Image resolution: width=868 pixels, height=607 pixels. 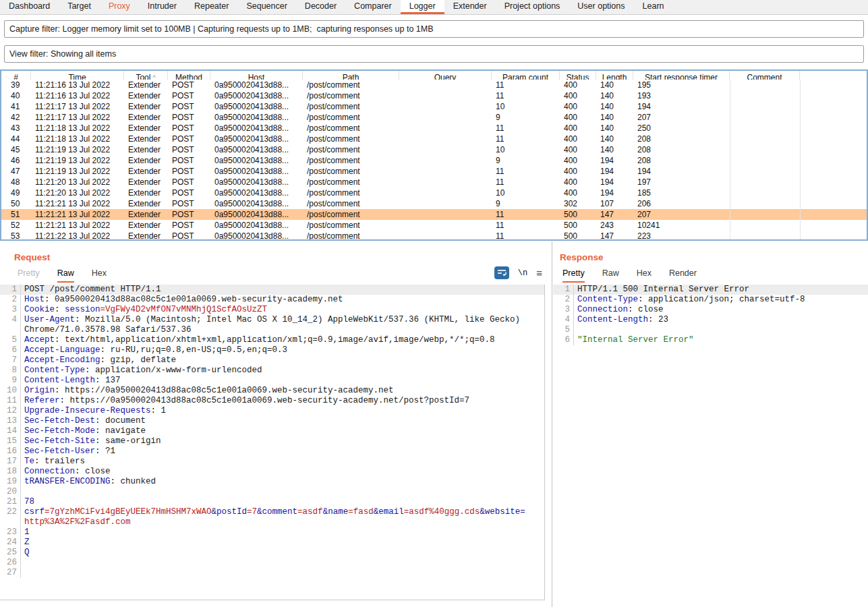 I want to click on log-row: 4211:21:17 13 Jul 2022ExtenderPOST0a9500…, so click(x=434, y=117).